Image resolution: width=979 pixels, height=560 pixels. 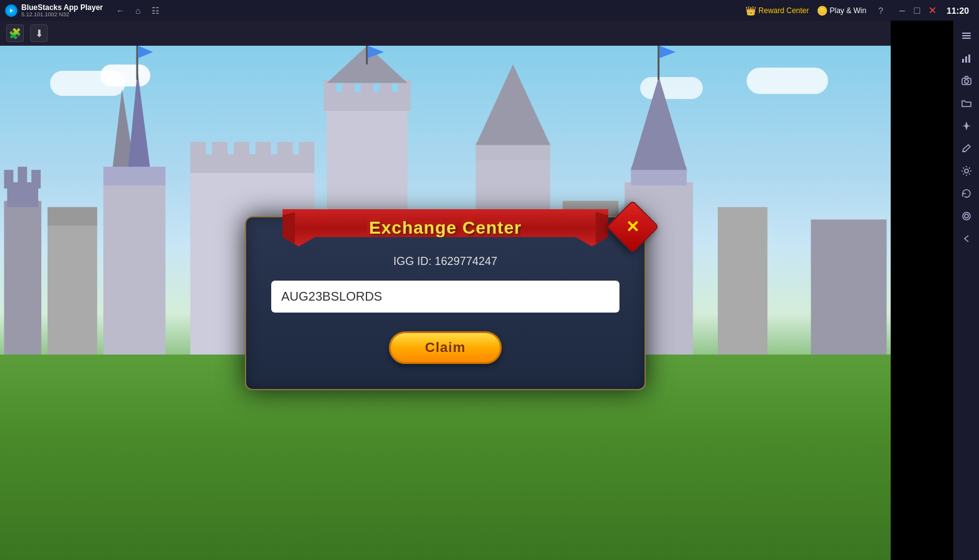 I want to click on close-diamond: ✕, so click(x=633, y=227).